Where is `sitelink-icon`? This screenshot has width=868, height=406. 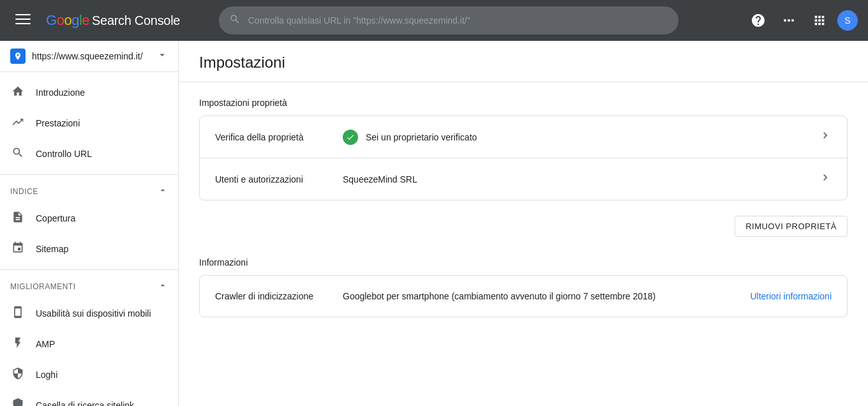
sitelink-icon is located at coordinates (18, 402).